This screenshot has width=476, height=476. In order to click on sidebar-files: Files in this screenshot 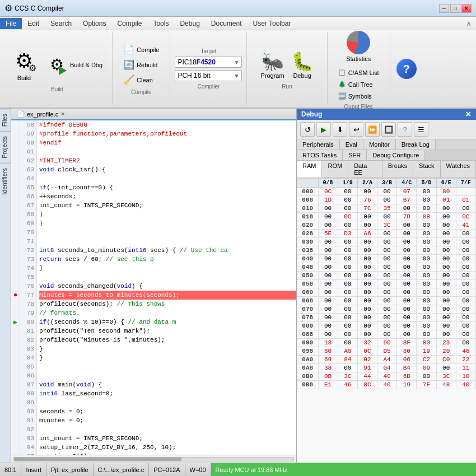, I will do `click(6, 120)`.